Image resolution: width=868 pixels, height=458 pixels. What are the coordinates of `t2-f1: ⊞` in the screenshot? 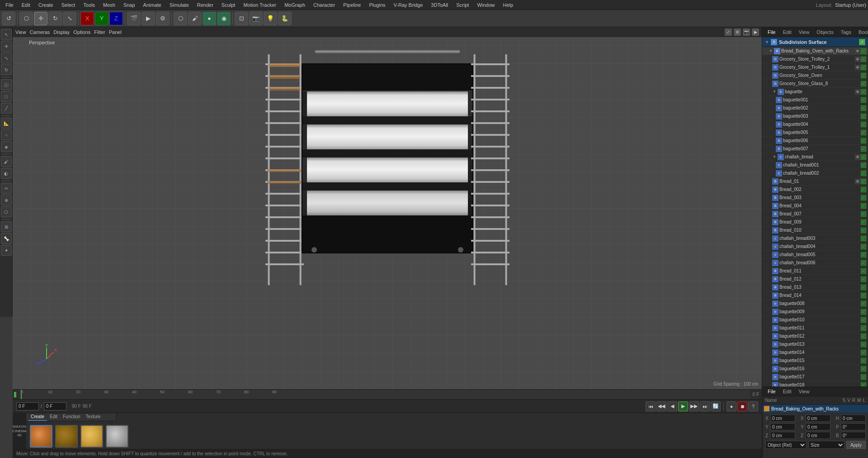 It's located at (858, 59).